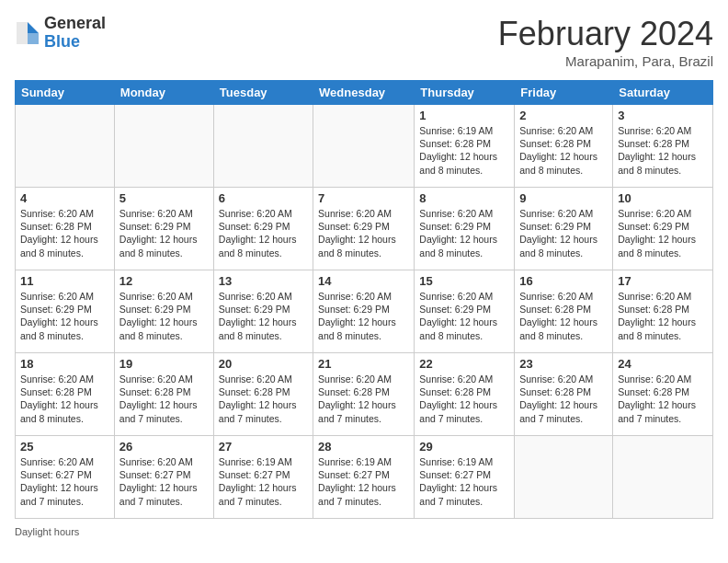 This screenshot has width=728, height=563. I want to click on day-number: 4, so click(64, 199).